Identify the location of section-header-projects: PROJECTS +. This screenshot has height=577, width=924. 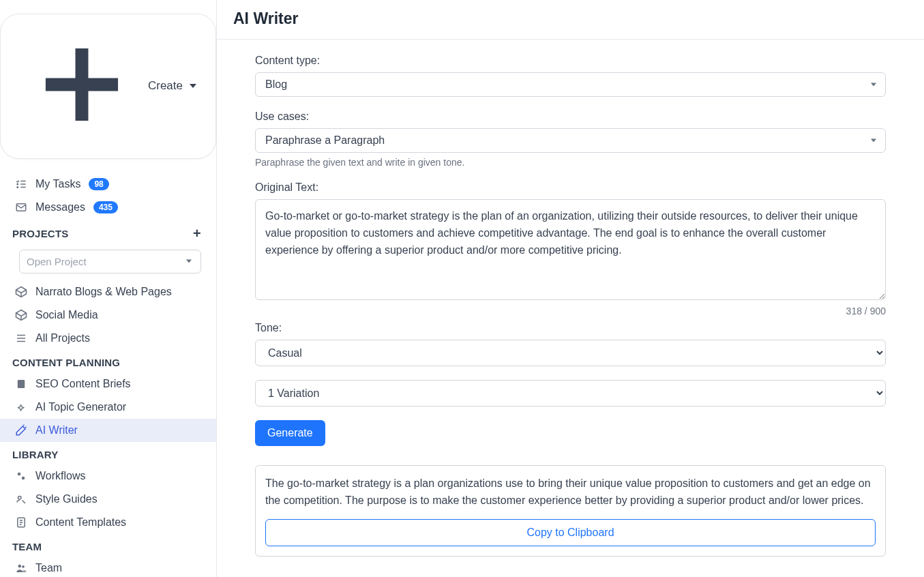
(108, 232).